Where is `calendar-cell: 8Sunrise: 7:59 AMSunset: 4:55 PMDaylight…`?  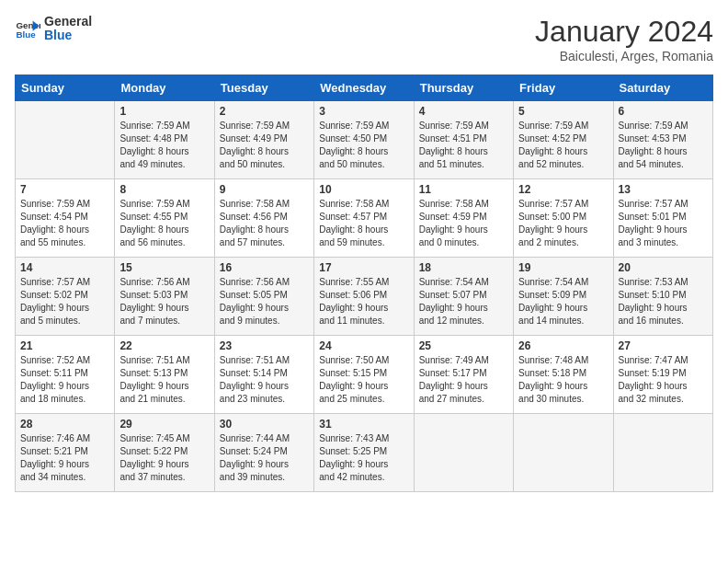 calendar-cell: 8Sunrise: 7:59 AMSunset: 4:55 PMDaylight… is located at coordinates (165, 219).